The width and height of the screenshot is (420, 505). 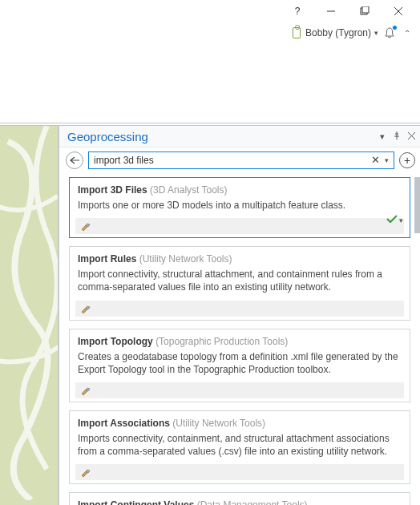 I want to click on check-icon, so click(x=392, y=220).